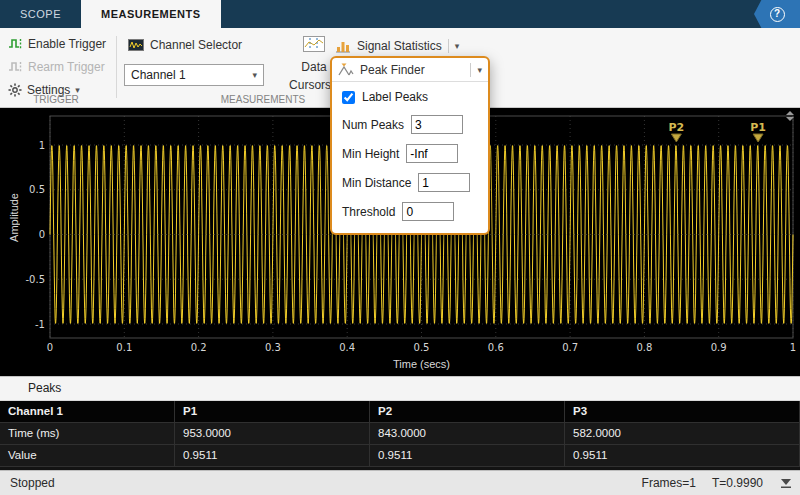  What do you see at coordinates (136, 45) in the screenshot?
I see `channel-selector-icon` at bounding box center [136, 45].